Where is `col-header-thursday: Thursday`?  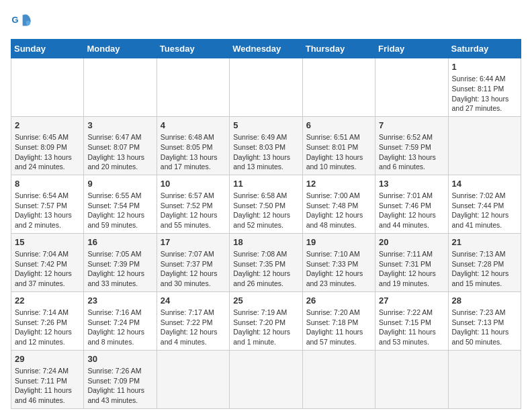
col-header-thursday: Thursday is located at coordinates (339, 49).